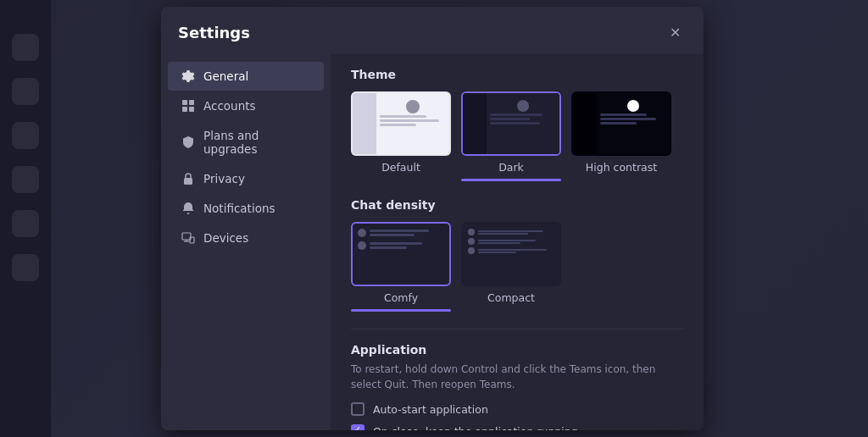 The width and height of the screenshot is (868, 437). Describe the element at coordinates (230, 106) in the screenshot. I see `nav-label-accounts: Accounts` at that location.